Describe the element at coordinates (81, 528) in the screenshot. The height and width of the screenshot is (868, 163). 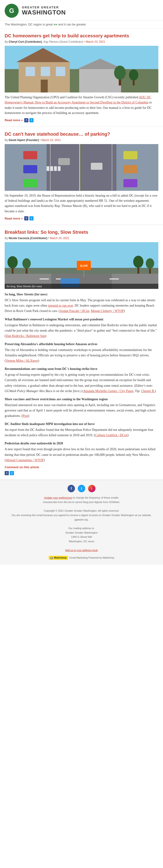
I see `footer-mailing-label: Our mailing address is:` at that location.